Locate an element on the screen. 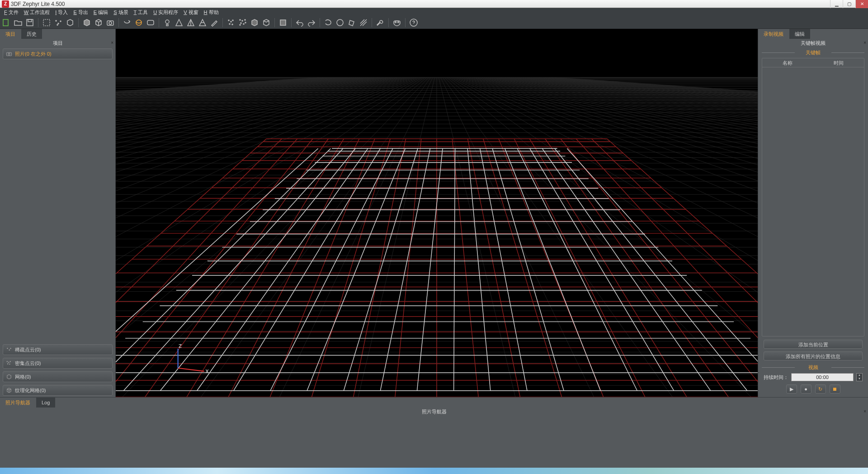 This screenshot has width=868, height=474. tab-photo-navigator: 照片导航器 is located at coordinates (18, 403).